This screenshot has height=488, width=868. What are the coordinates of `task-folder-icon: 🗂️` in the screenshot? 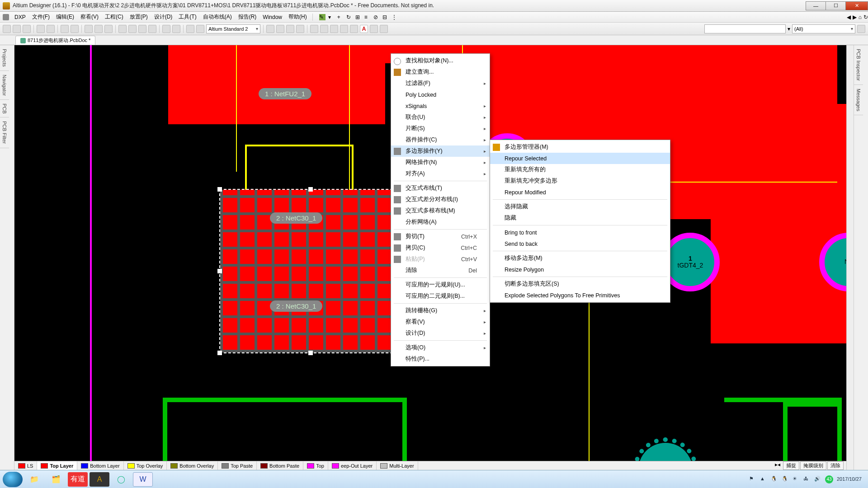 It's located at (56, 479).